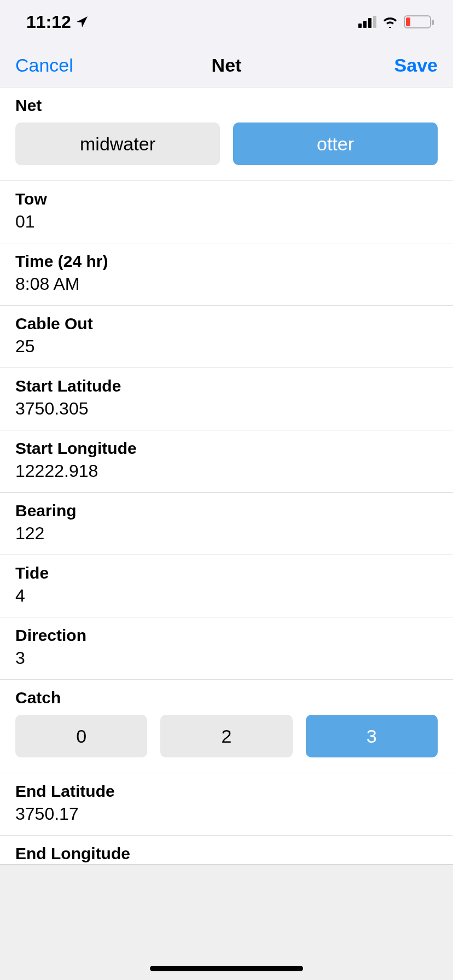  What do you see at coordinates (226, 804) in the screenshot?
I see `end-lat-field: End Latitude 3750.17` at bounding box center [226, 804].